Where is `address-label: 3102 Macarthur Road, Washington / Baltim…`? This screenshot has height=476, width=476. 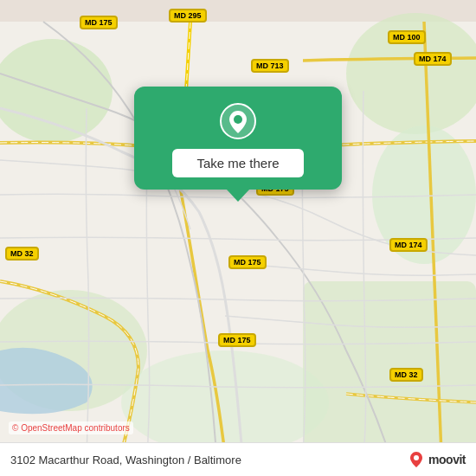 address-label: 3102 Macarthur Road, Washington / Baltim… is located at coordinates (126, 460).